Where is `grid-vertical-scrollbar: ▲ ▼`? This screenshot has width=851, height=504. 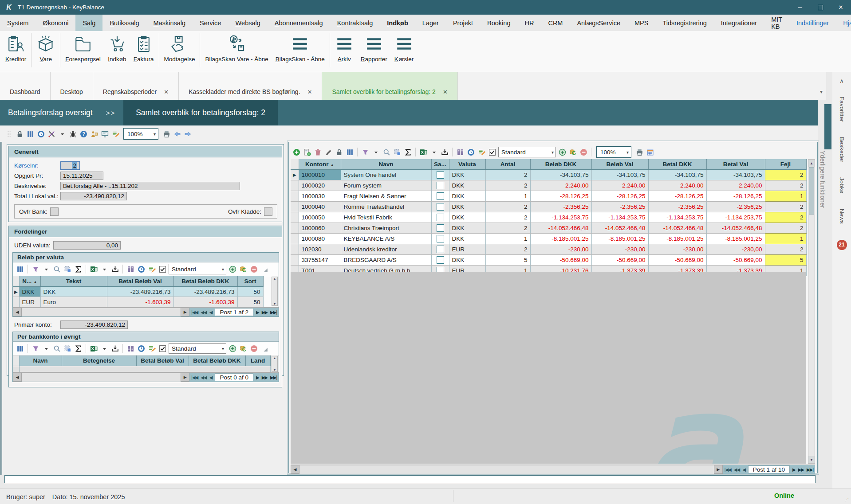 grid-vertical-scrollbar: ▲ ▼ is located at coordinates (812, 311).